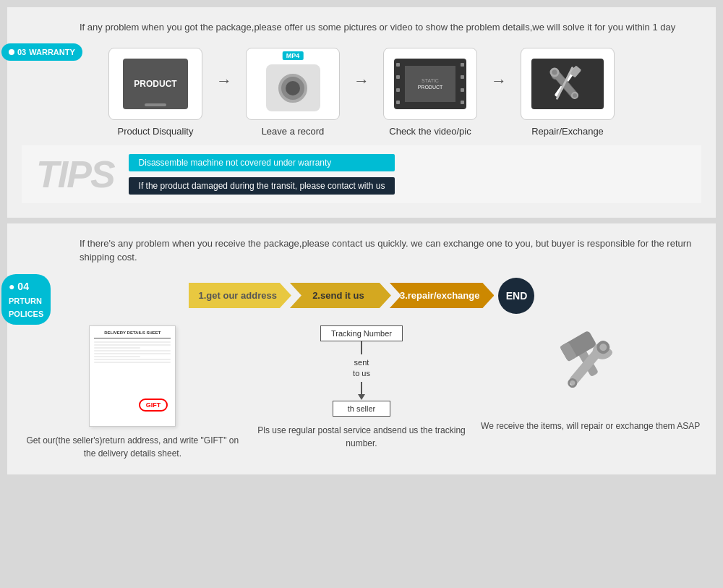 This screenshot has width=723, height=588. What do you see at coordinates (463, 103) in the screenshot?
I see `fdr4` at bounding box center [463, 103].